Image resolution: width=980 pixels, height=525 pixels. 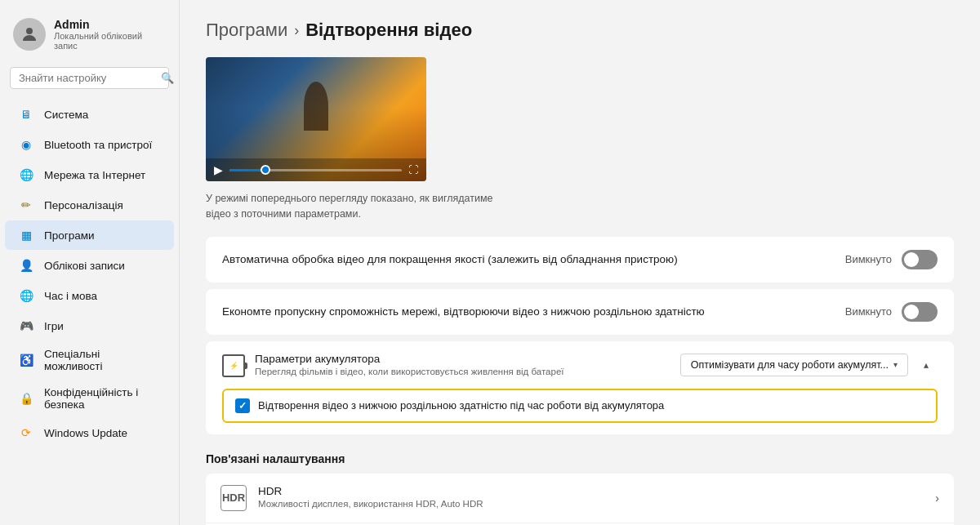 What do you see at coordinates (70, 296) in the screenshot?
I see `sidebar-item-label: Час і мова` at bounding box center [70, 296].